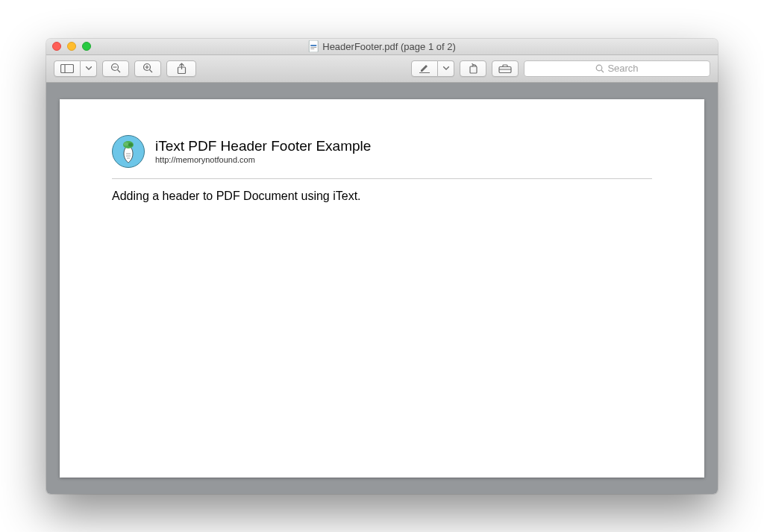 This screenshot has height=532, width=764. Describe the element at coordinates (116, 69) in the screenshot. I see `zoom-out-button` at that location.